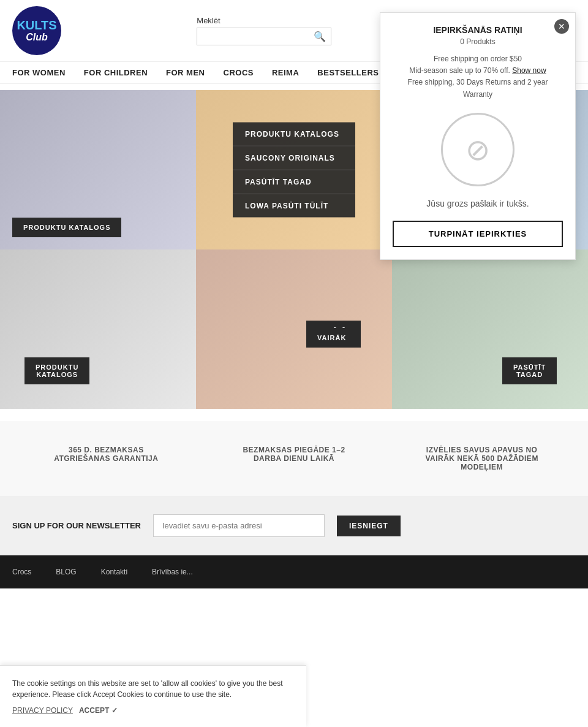 The image size is (588, 727). I want to click on category-btn-1: PRODUKTU KATALOGS, so click(67, 227).